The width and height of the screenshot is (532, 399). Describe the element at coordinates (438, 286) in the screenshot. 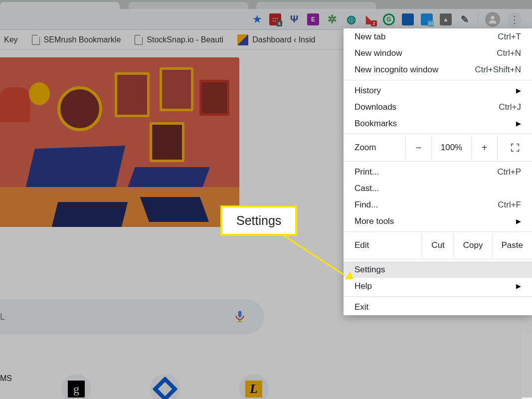

I see `menu-item-help: Help ▶` at that location.